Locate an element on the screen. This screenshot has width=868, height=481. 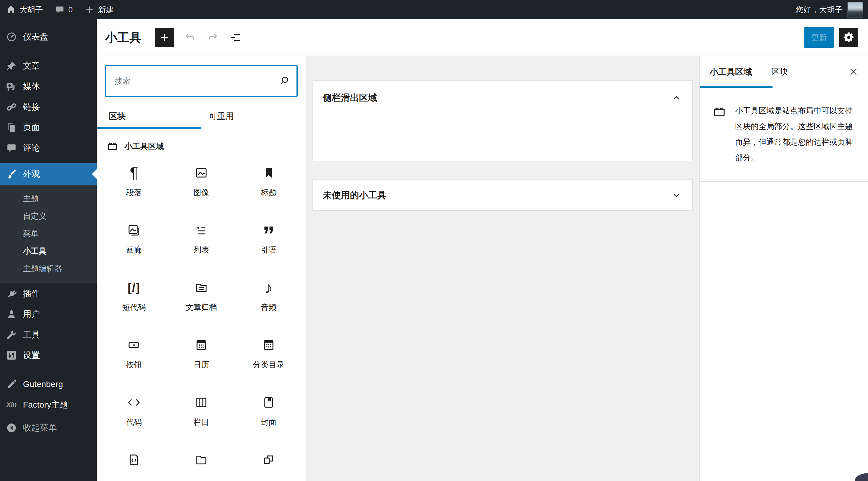
panel-header: 未使用的小工具 is located at coordinates (503, 195).